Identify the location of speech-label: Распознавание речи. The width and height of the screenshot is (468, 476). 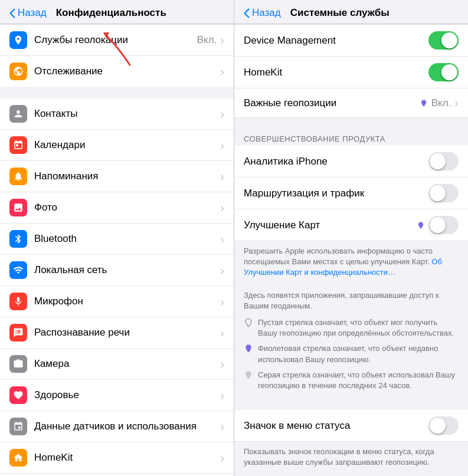
(127, 333).